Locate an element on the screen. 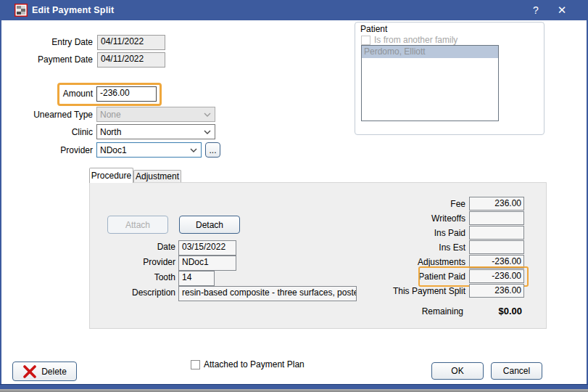 Image resolution: width=588 pixels, height=392 pixels. unearned-type-value: None is located at coordinates (110, 115).